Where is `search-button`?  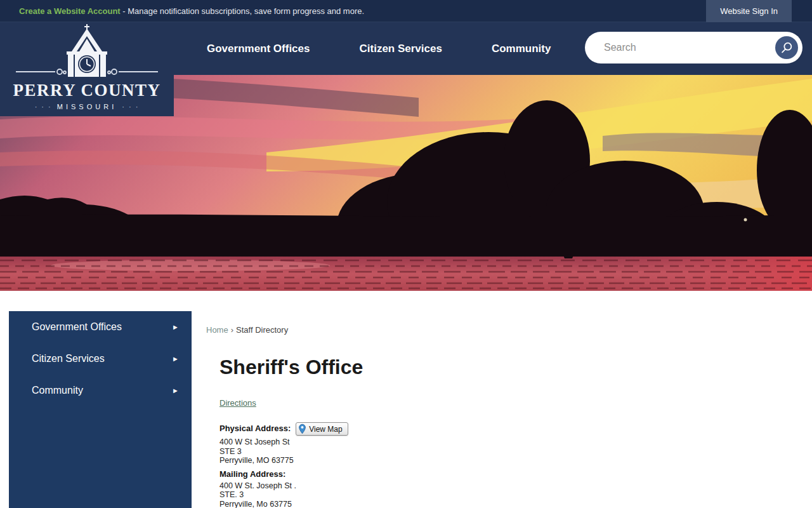 search-button is located at coordinates (787, 48).